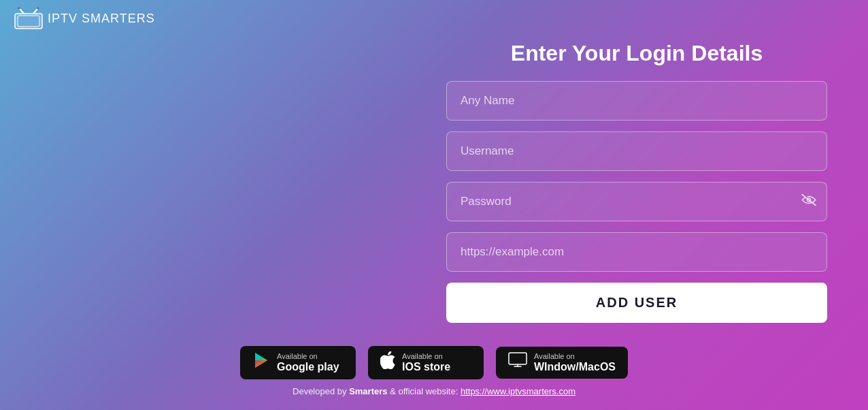 This screenshot has width=868, height=410. I want to click on form-title: Enter Your Login Details, so click(637, 53).